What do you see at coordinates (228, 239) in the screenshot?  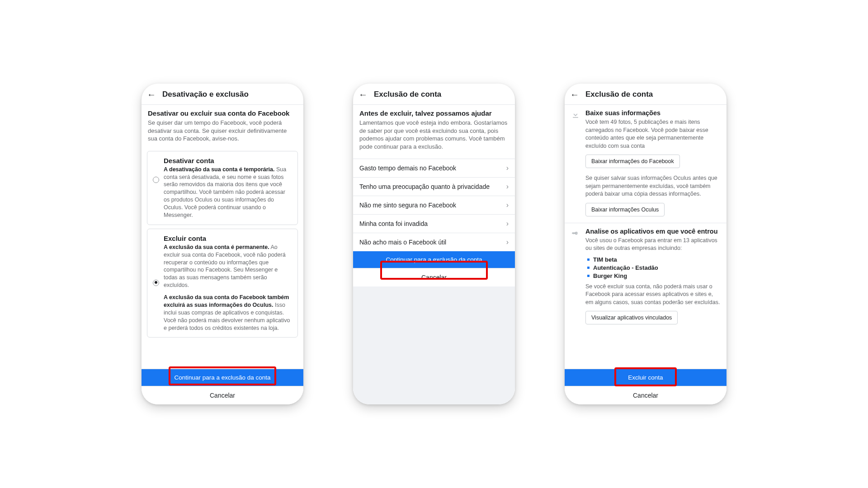 I see `option-title: Excluir conta` at bounding box center [228, 239].